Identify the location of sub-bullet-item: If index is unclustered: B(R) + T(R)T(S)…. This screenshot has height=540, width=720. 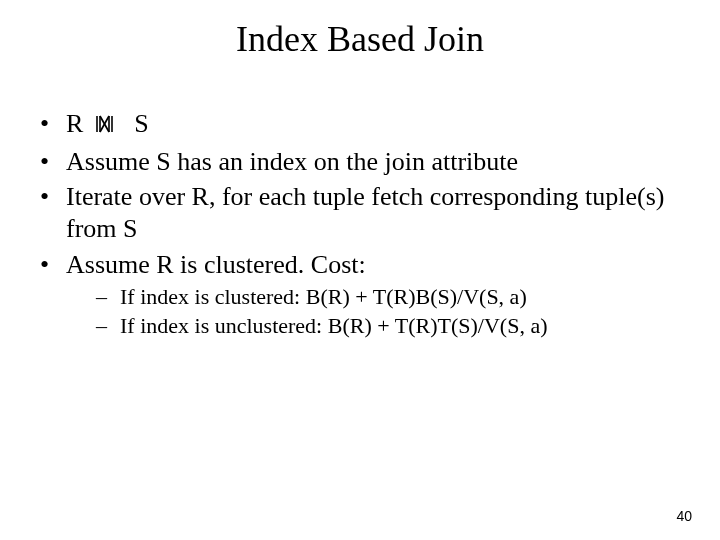
(375, 326).